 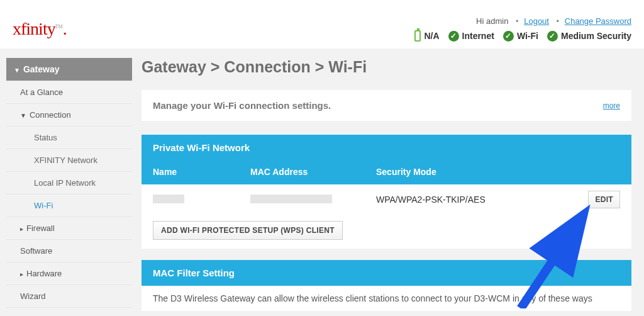 I want to click on panel-header: Private Wi-Fi Network, so click(x=386, y=147).